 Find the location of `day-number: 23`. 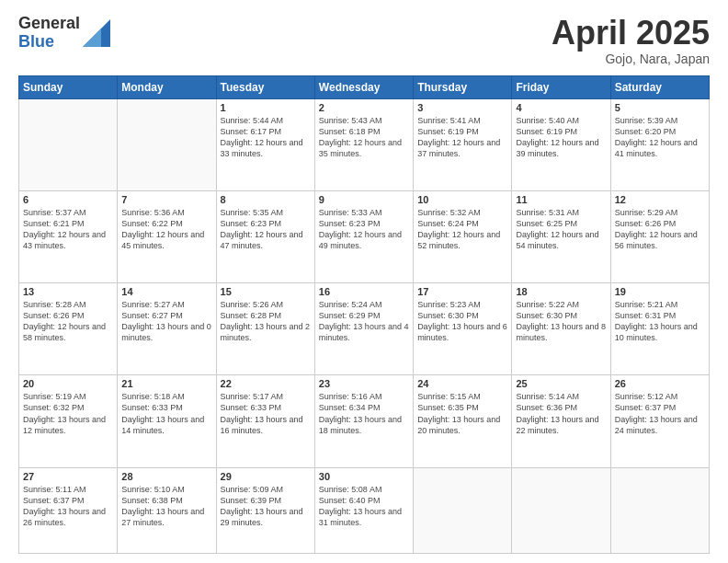

day-number: 23 is located at coordinates (364, 384).